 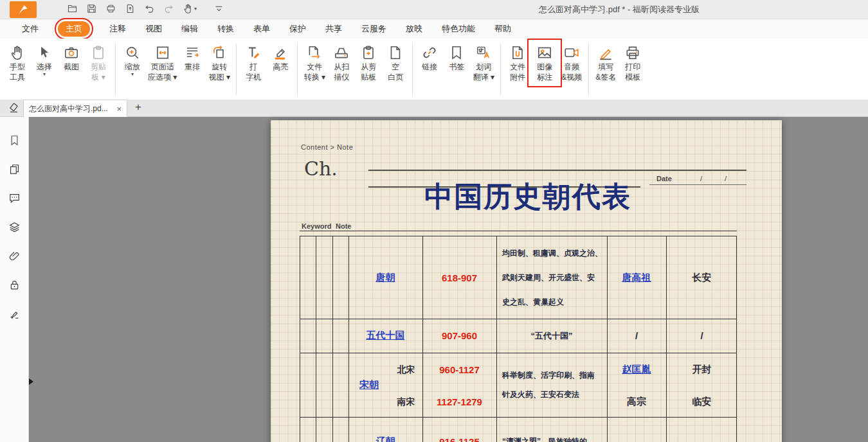 What do you see at coordinates (484, 63) in the screenshot?
I see `translate-button: 划词翻译 ▾` at bounding box center [484, 63].